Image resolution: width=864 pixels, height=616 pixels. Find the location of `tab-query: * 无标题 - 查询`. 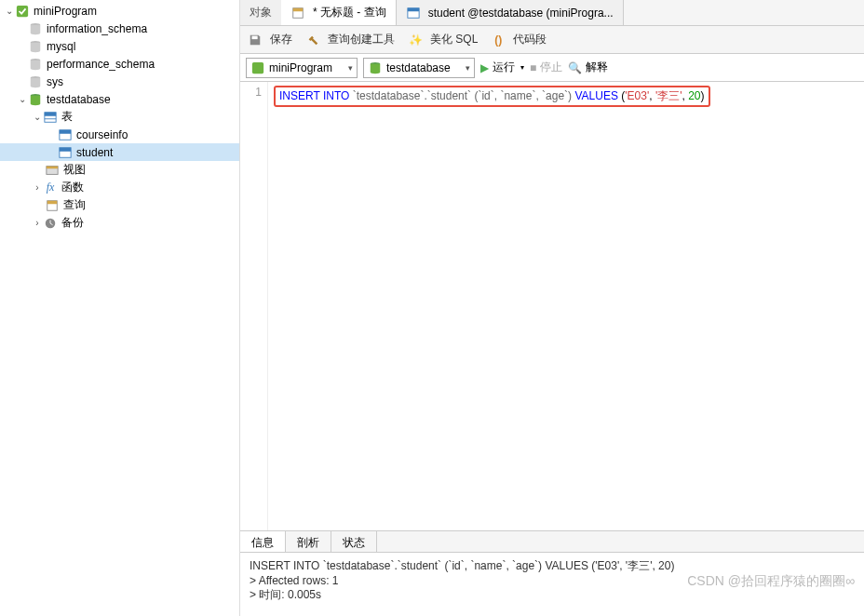

tab-query: * 无标题 - 查询 is located at coordinates (339, 13).